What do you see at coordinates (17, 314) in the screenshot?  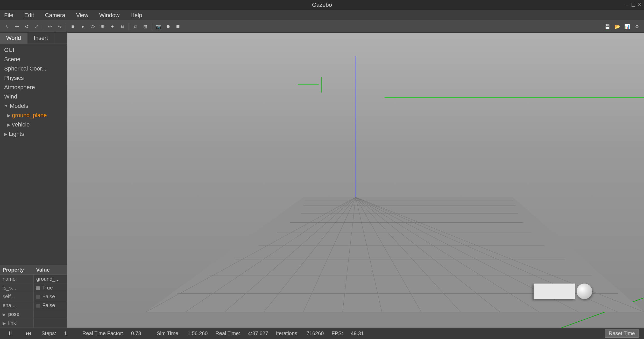 I see `prop-key-pose: ▶ pose` at bounding box center [17, 314].